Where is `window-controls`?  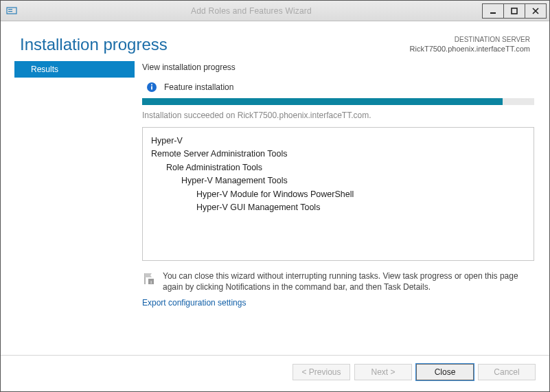 window-controls is located at coordinates (515, 11).